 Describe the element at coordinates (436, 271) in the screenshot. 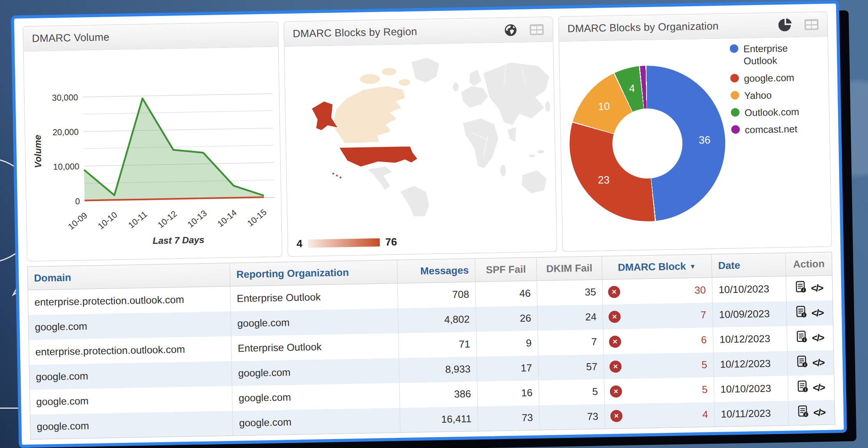

I see `col-messages: Messages` at that location.